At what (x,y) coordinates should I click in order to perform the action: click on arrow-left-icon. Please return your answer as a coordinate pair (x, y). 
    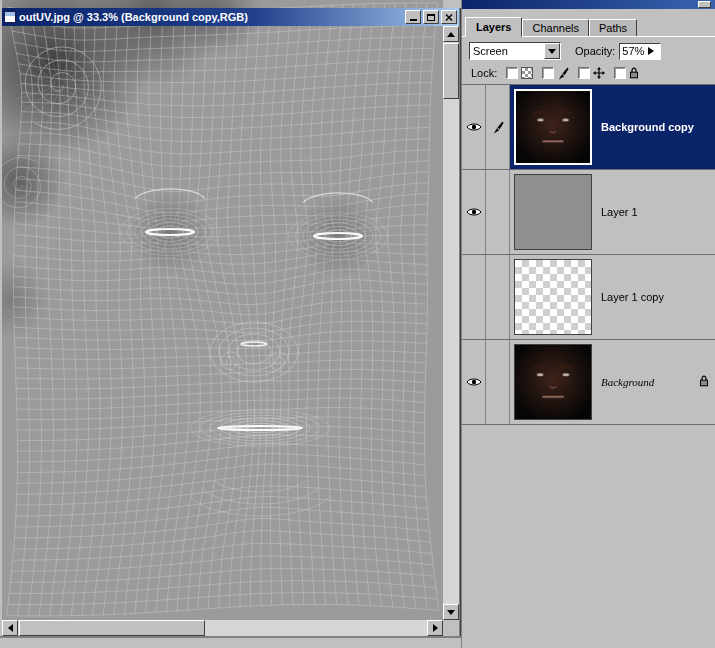
    Looking at the image, I should click on (8, 628).